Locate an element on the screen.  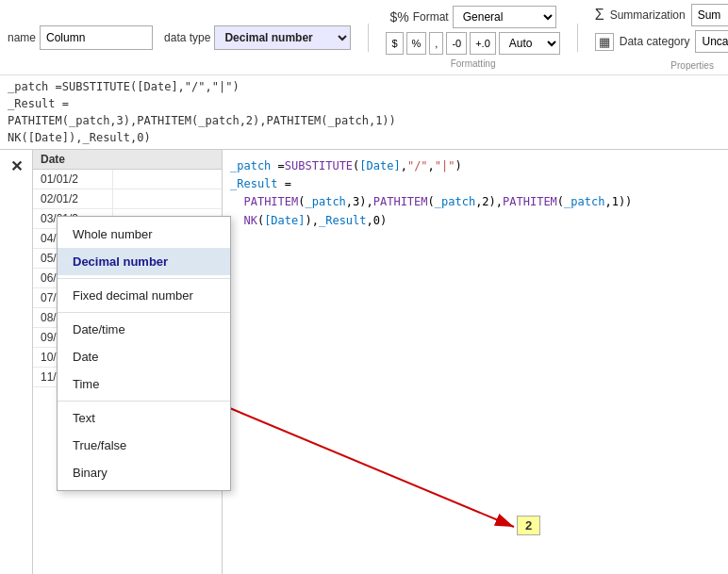
category-icon: ▦ is located at coordinates (604, 41).